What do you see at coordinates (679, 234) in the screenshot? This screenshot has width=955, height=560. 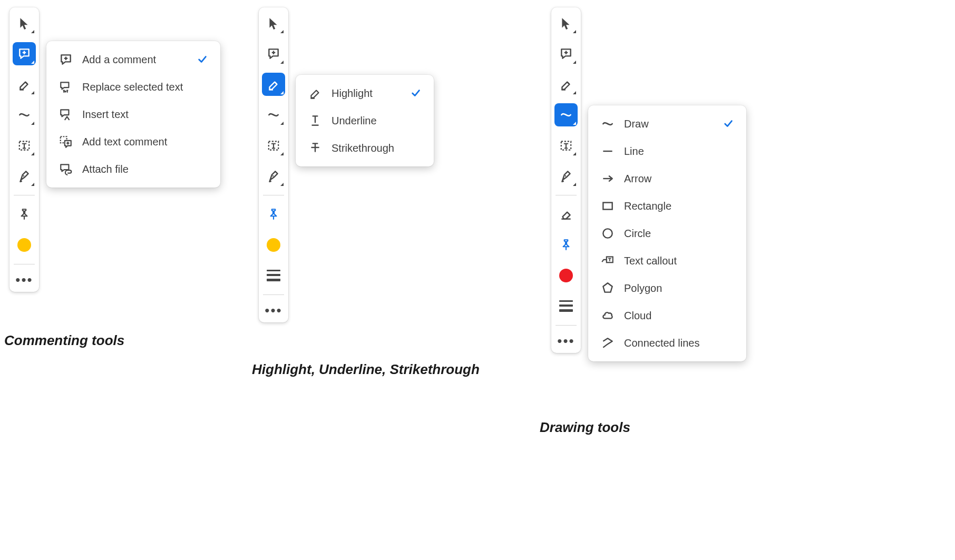 I see `flyout-label: Circle` at bounding box center [679, 234].